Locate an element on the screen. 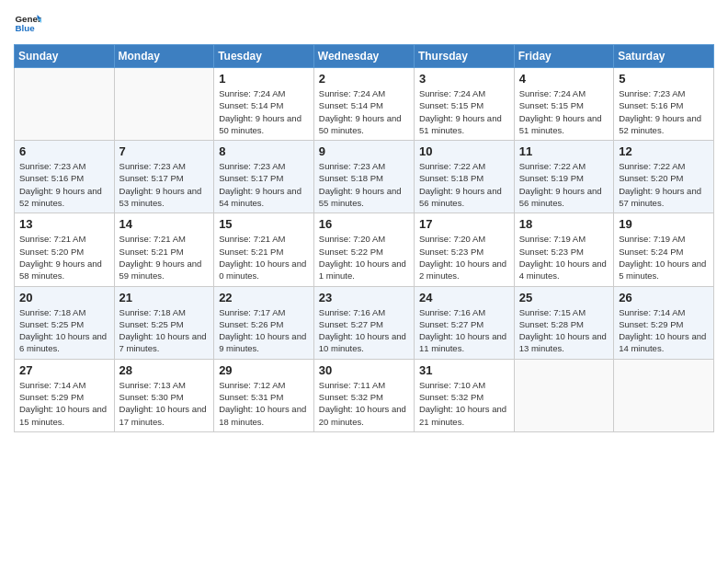  calendar-cell: 19Sunrise: 7:19 AM Sunset: 5:24 PM Dayli… is located at coordinates (664, 250).